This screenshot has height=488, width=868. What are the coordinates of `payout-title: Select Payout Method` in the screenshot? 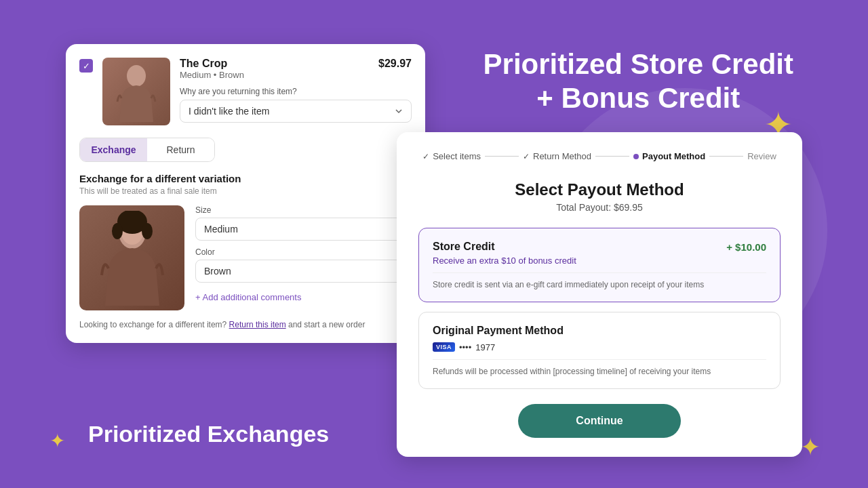 It's located at (599, 190).